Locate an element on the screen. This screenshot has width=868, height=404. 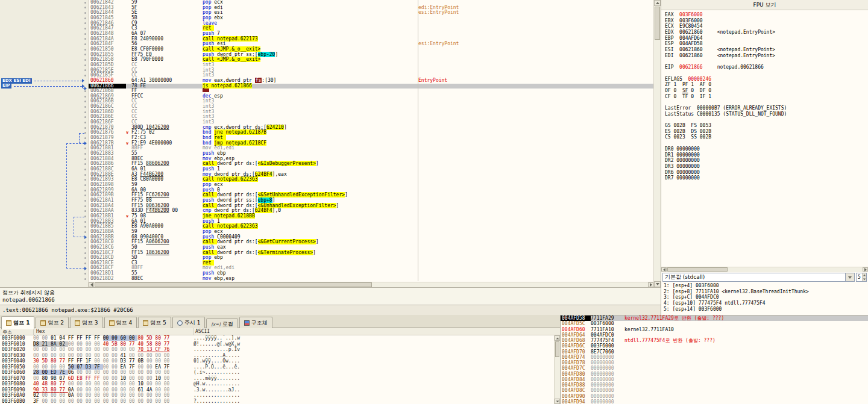
stack-row: 004AFD708E7C7060 is located at coordinates (714, 352).